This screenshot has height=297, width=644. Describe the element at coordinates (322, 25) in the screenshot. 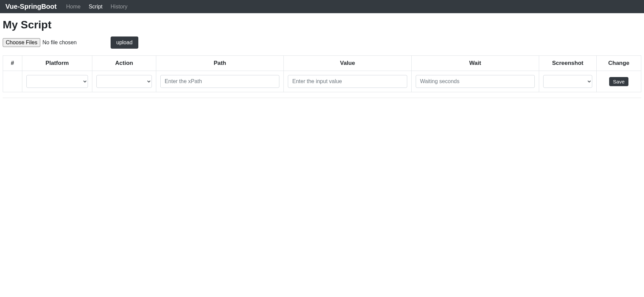

I see `page-title: My Script` at that location.